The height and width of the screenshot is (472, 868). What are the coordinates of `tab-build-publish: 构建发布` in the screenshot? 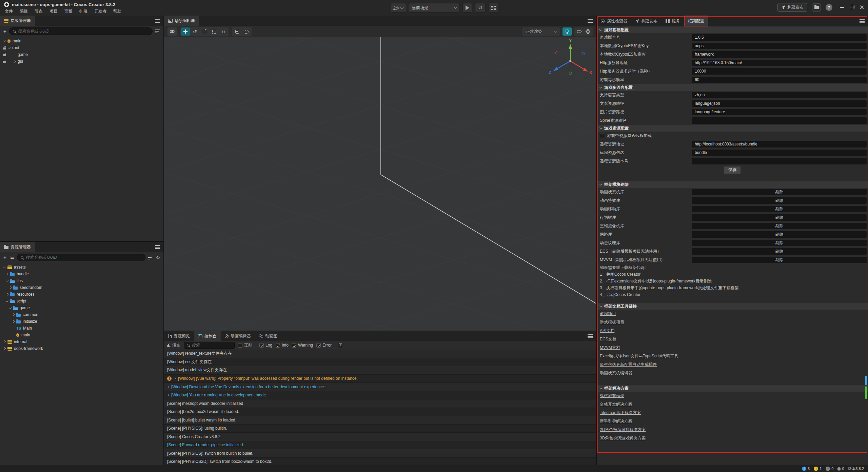 It's located at (646, 21).